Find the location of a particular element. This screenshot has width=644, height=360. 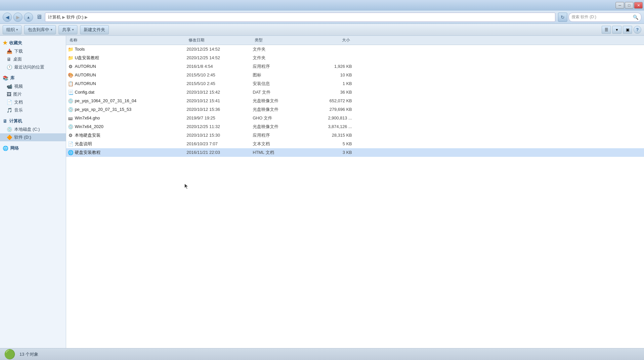

table-row: 💿 pe_yqs_1064_20_07_31_16_04 2020/10/12 … is located at coordinates (355, 101).